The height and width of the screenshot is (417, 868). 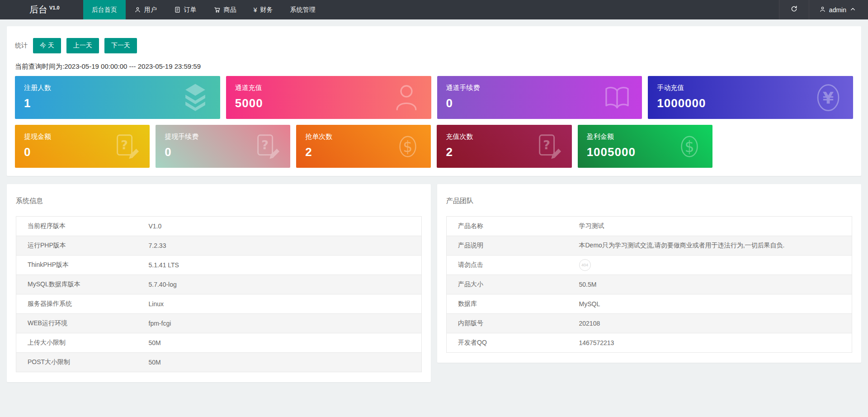 What do you see at coordinates (406, 98) in the screenshot?
I see `person-icon` at bounding box center [406, 98].